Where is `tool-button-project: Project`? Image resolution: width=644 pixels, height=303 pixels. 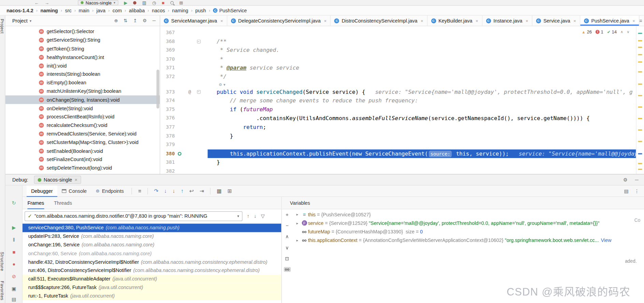
tool-button-project: Project is located at coordinates (2, 26).